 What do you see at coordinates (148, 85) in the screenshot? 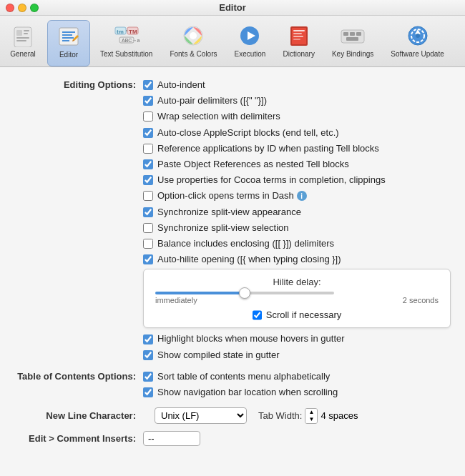
I see `checkbox-auto-indent` at bounding box center [148, 85].